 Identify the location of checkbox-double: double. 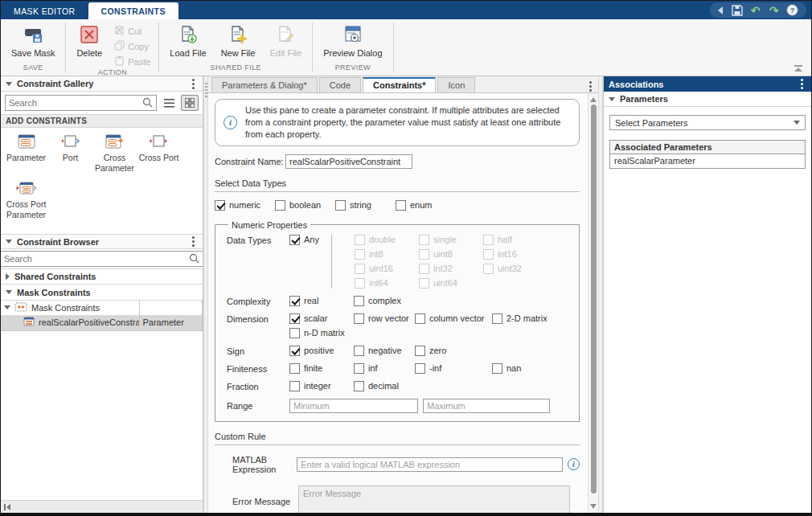
(387, 240).